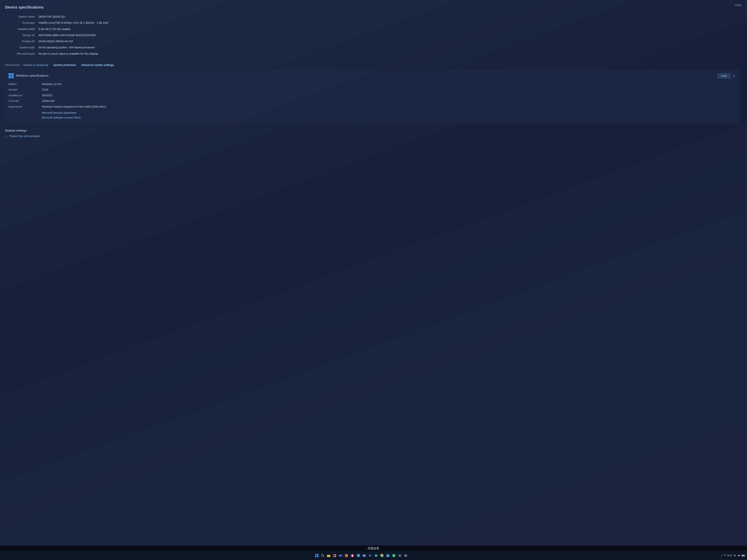 The image size is (747, 560). Describe the element at coordinates (22, 47) in the screenshot. I see `spec-label-system-type: System type` at that location.